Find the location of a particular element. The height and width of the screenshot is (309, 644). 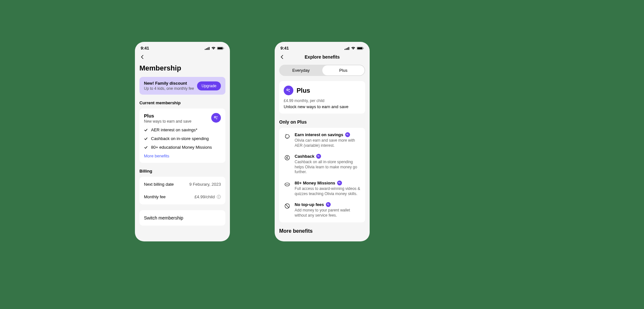

billing-card: Next billing date 9 Feburary, 2023 Month… is located at coordinates (182, 191).